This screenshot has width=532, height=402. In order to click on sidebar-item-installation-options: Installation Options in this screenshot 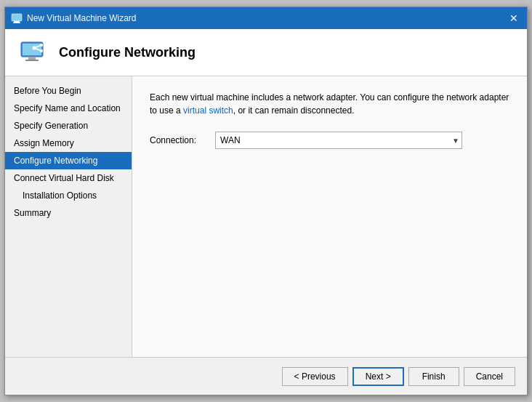, I will do `click(68, 196)`.